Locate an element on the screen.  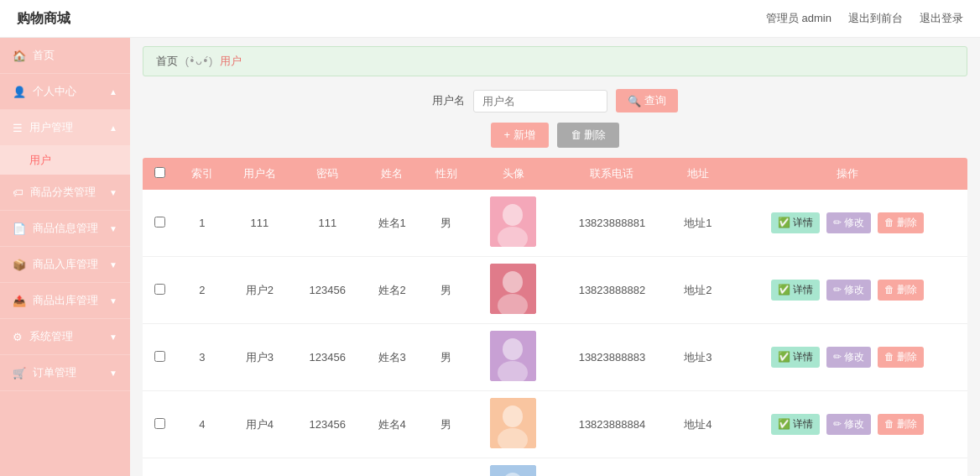
row-username: 用户2 is located at coordinates (259, 290).